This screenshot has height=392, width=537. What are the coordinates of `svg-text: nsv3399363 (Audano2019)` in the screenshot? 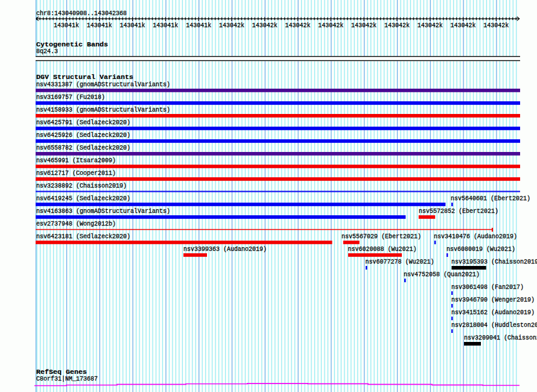 It's located at (225, 250).